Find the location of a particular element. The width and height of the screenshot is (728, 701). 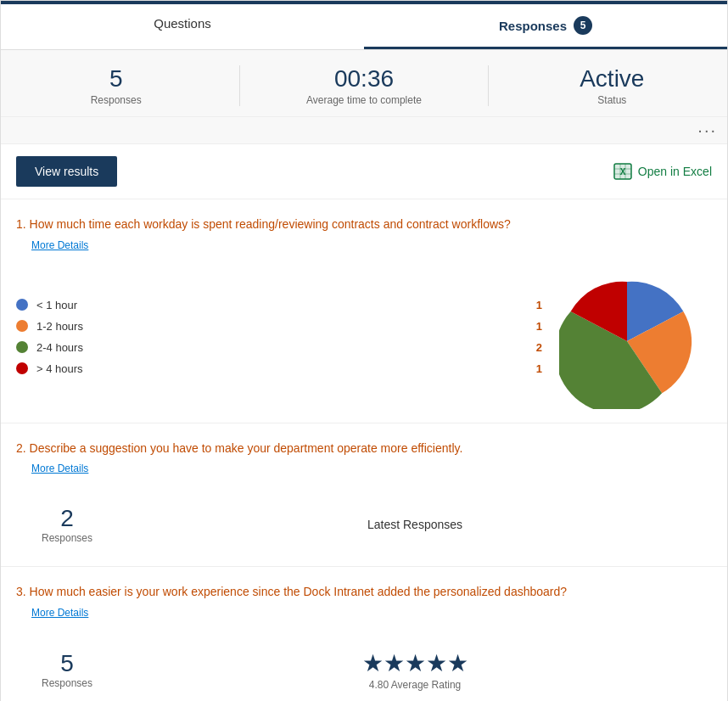

responses-badge: 5 is located at coordinates (583, 25).